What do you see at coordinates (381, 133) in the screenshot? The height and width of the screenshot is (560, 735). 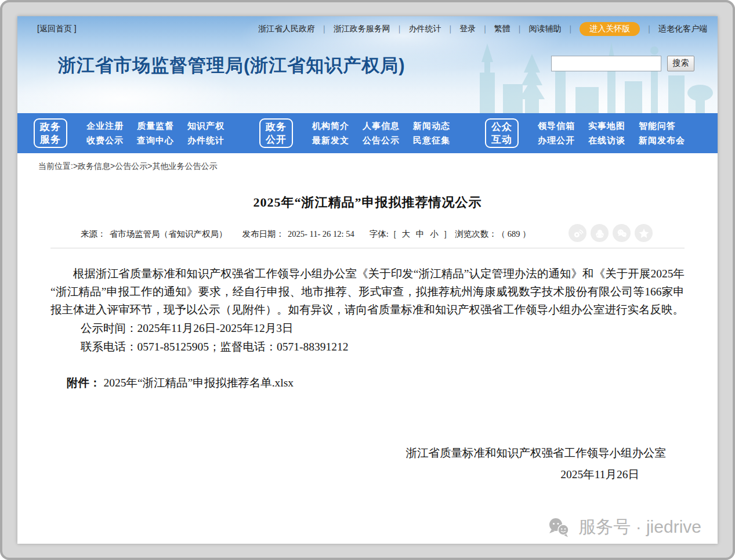 I see `nav-links: 机构简介 人事信息 新闻动态 最新发文 公告公示 民意征集` at bounding box center [381, 133].